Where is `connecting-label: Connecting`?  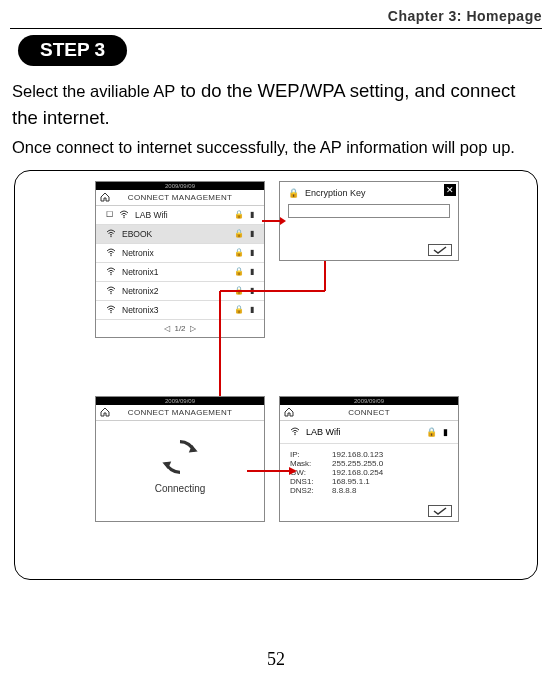
connecting-label: Connecting is located at coordinates (180, 488).